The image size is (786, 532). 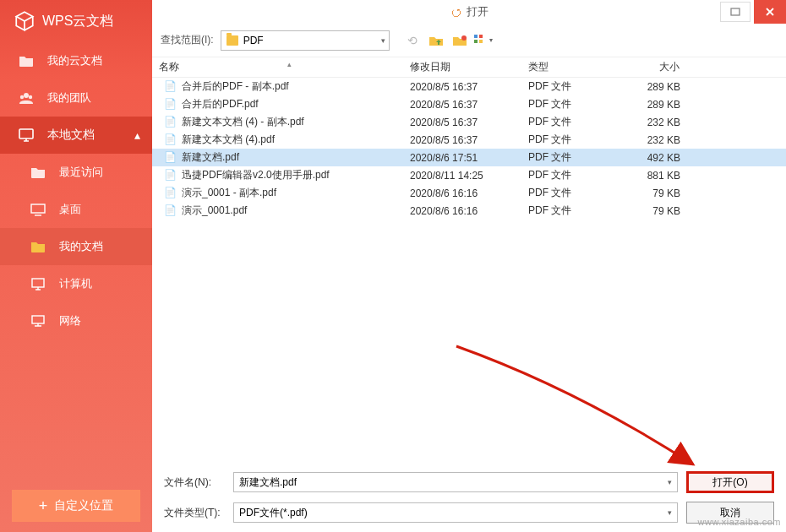 What do you see at coordinates (188, 41) in the screenshot?
I see `scope-label: 查找范围(I):` at bounding box center [188, 41].